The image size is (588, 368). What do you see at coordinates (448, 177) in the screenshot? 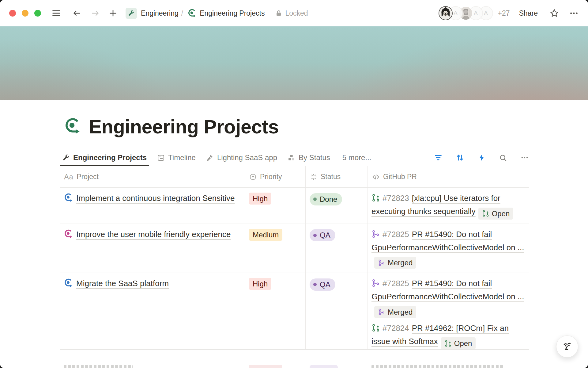
I see `column-header-github-pr: GitHub PR` at bounding box center [448, 177].